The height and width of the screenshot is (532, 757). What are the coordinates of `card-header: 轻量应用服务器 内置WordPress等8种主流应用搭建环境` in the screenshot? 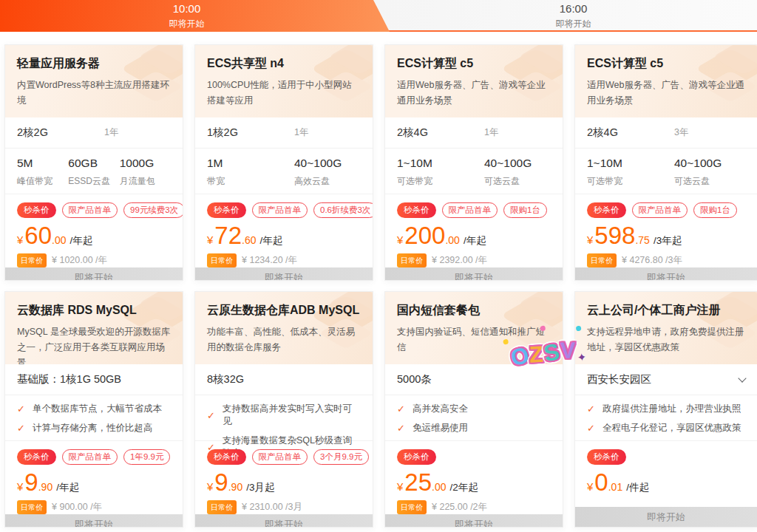 It's located at (94, 81).